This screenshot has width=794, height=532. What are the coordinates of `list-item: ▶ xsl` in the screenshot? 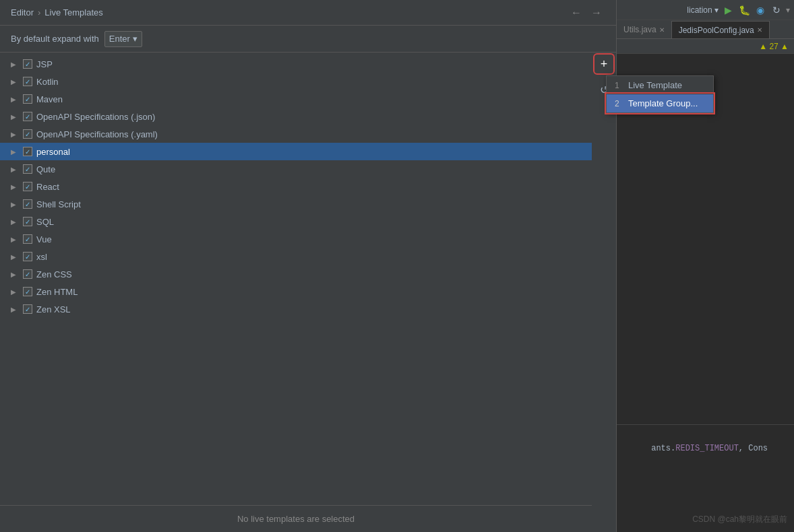 It's located at (296, 257).